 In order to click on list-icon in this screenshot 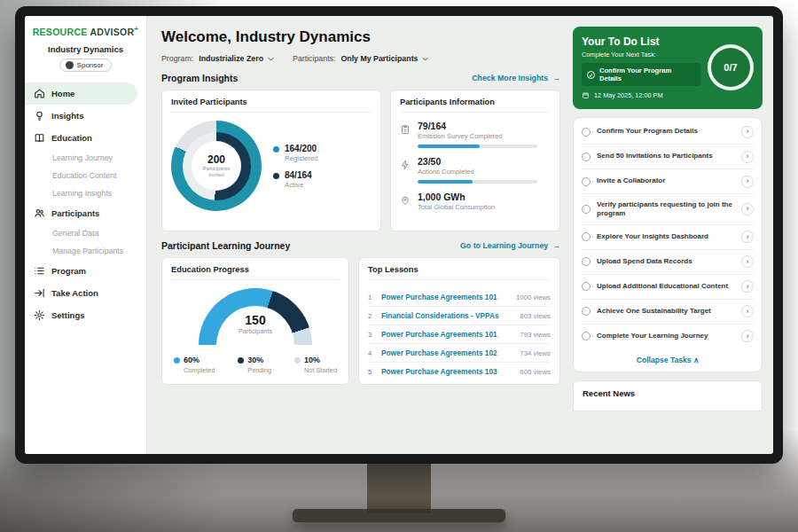, I will do `click(39, 271)`.